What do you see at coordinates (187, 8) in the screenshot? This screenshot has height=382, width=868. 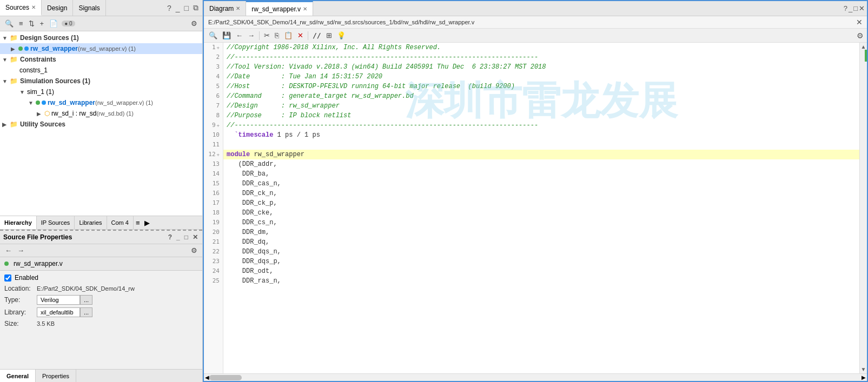 I see `maximize-icon: □` at bounding box center [187, 8].